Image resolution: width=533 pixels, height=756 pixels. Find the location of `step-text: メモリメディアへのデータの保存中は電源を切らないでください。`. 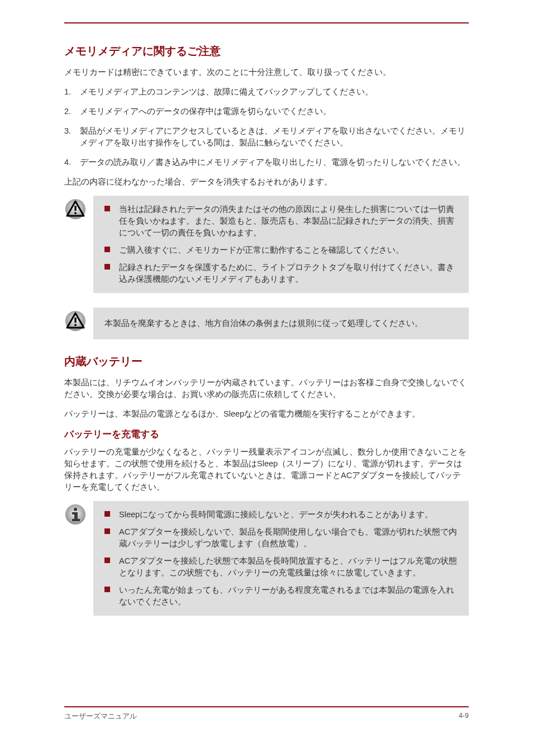

step-text: メモリメディアへのデータの保存中は電源を切らないでください。 is located at coordinates (206, 111).